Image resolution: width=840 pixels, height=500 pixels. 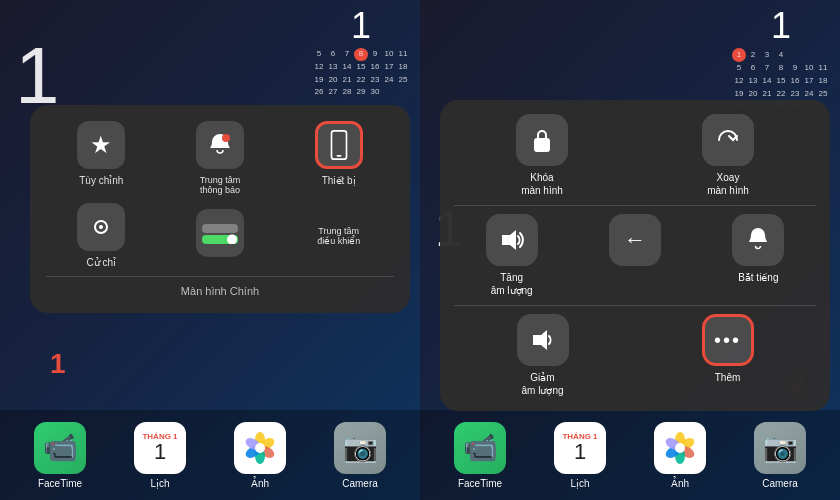 What do you see at coordinates (101, 227) in the screenshot?
I see `cu-chi-icon` at bounding box center [101, 227].